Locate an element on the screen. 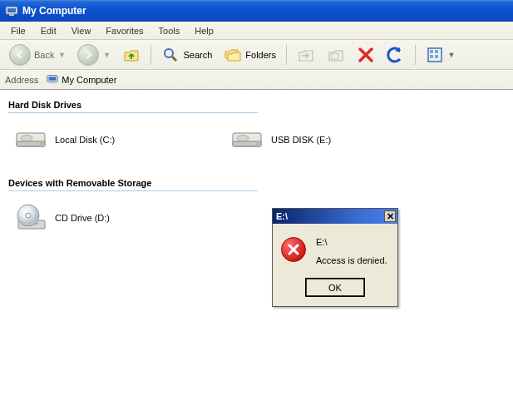 The width and height of the screenshot is (513, 420). copyto-icon is located at coordinates (336, 55).